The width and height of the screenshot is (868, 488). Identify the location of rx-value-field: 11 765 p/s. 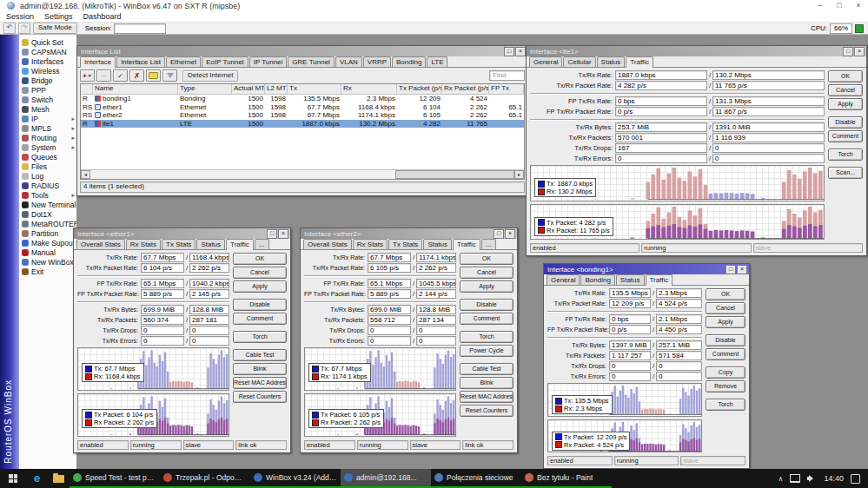
(768, 85).